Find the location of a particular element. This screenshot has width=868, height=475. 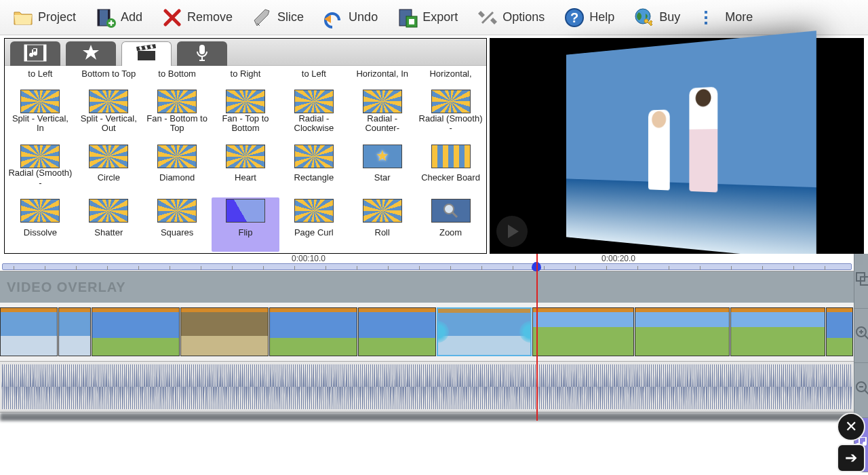

effect-label: Checker Board is located at coordinates (450, 178).